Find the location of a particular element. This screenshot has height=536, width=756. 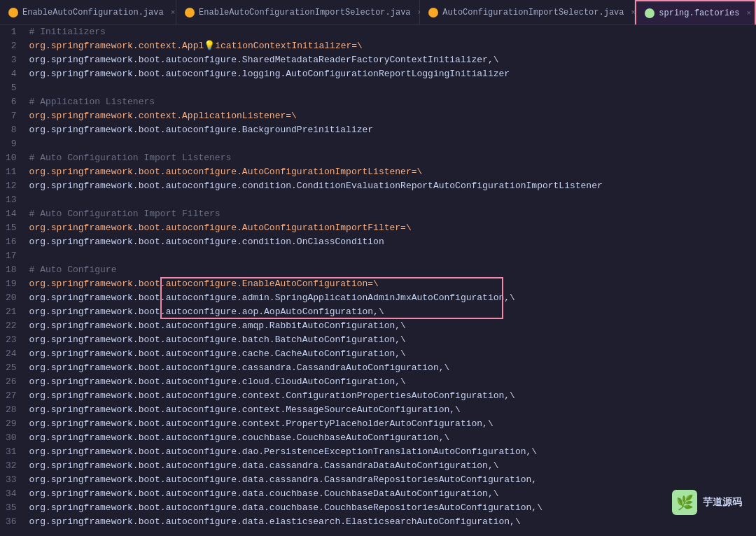

line-number: 24 is located at coordinates (11, 354).